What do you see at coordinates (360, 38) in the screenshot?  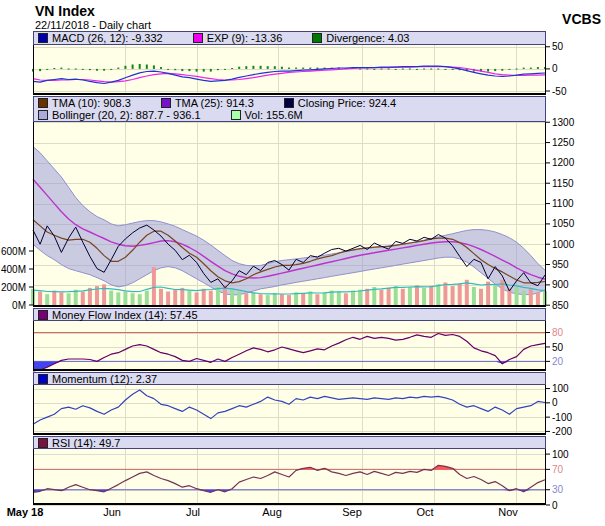 I see `legend-item: Divergence: 4.03` at bounding box center [360, 38].